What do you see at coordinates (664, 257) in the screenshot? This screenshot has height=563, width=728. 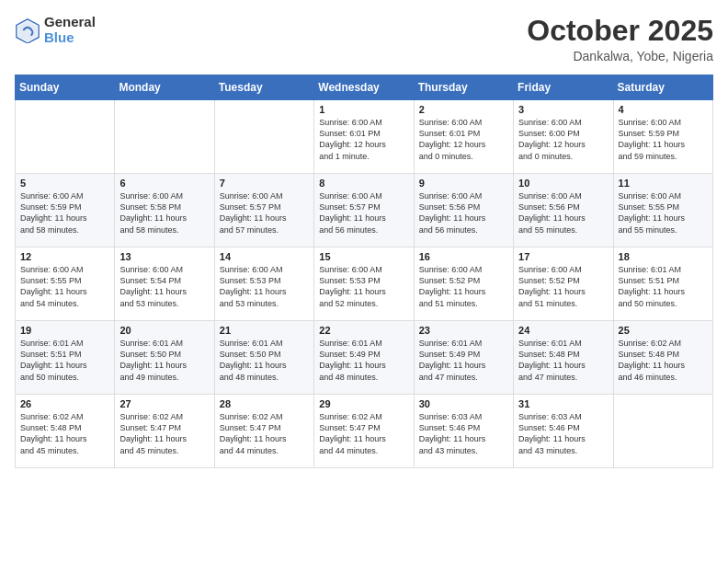 I see `day-number: 18` at bounding box center [664, 257].